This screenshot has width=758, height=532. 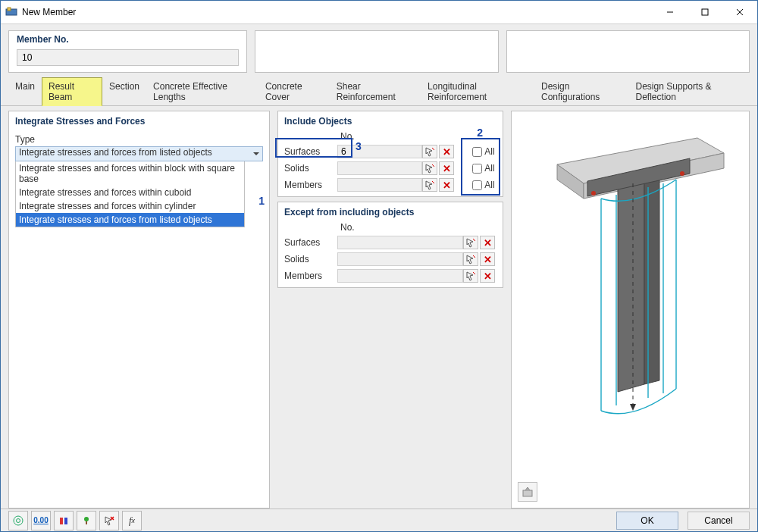 I want to click on except-pick-members-button, so click(x=471, y=276).